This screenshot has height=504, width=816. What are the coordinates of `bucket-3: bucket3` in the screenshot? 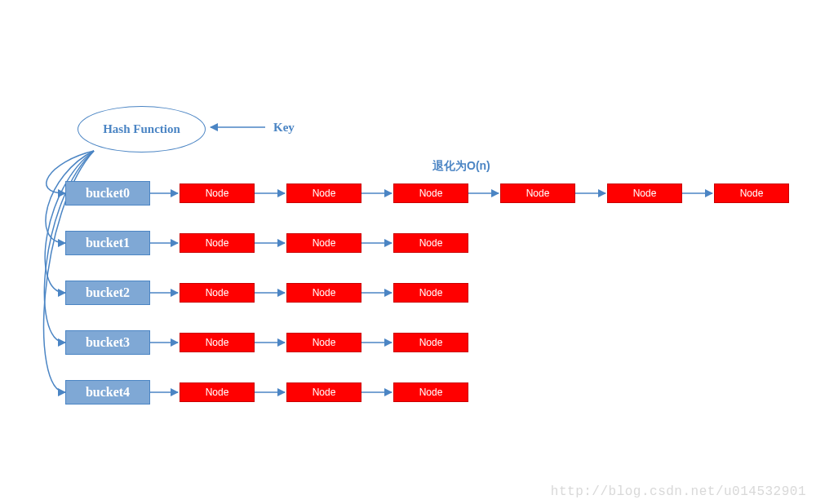 It's located at (108, 343).